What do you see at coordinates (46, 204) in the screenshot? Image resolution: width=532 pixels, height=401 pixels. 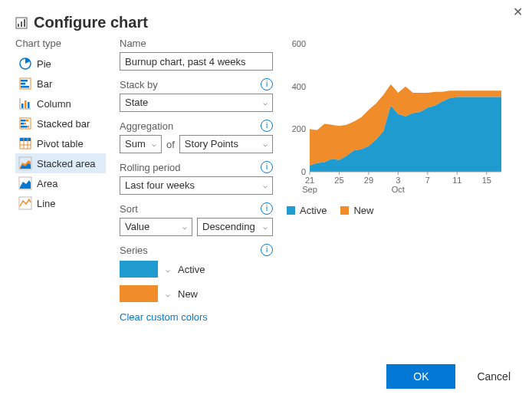 I see `chart-type-label: Line` at bounding box center [46, 204].